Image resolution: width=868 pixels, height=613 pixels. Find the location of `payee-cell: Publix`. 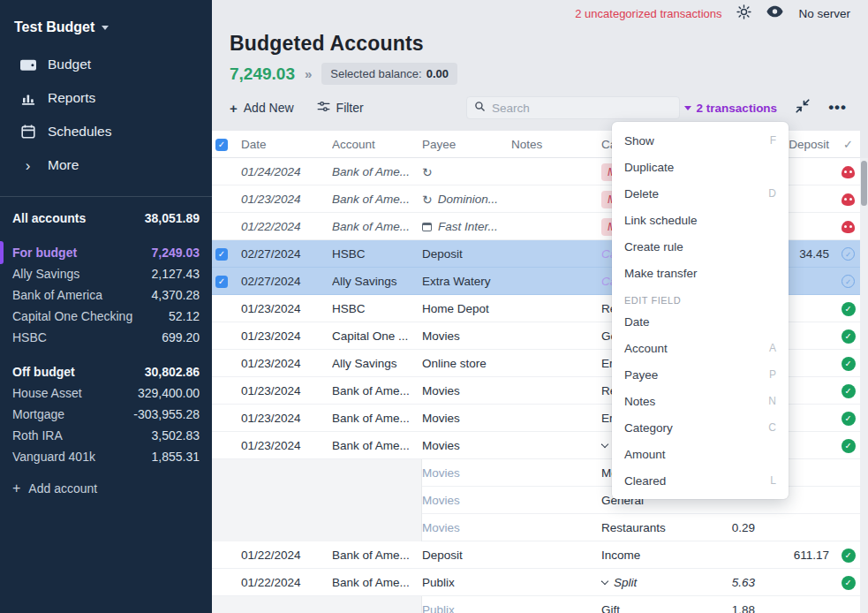

payee-cell: Publix is located at coordinates (466, 583).